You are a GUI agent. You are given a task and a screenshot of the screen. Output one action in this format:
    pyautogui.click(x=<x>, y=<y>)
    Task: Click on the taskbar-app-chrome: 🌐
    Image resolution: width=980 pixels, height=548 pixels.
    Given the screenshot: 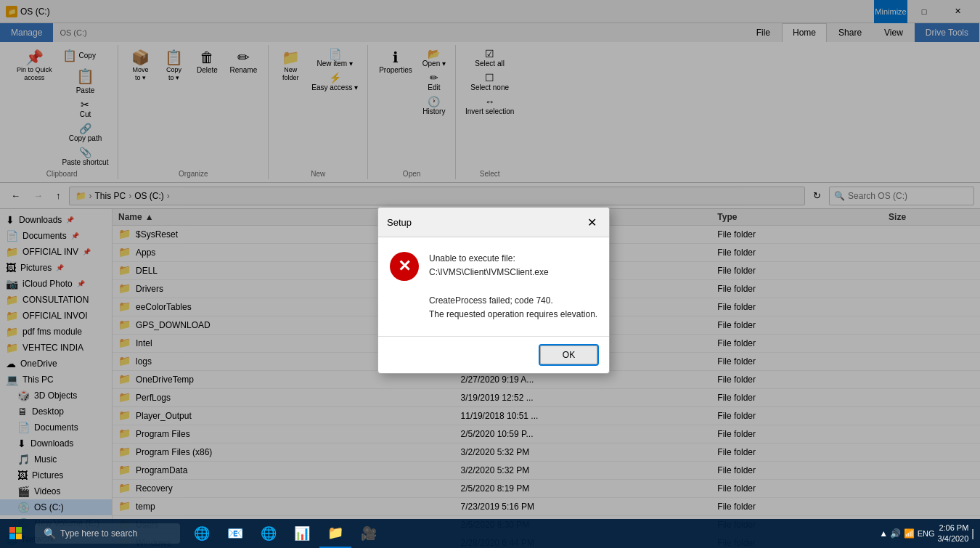 What is the action you would take?
    pyautogui.click(x=202, y=533)
    